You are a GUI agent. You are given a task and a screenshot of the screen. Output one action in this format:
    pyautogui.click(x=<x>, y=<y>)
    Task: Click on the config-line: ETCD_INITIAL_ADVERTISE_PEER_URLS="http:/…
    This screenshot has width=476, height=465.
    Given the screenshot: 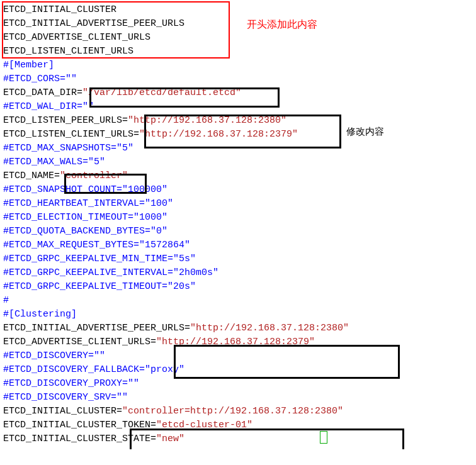 What is the action you would take?
    pyautogui.click(x=239, y=328)
    